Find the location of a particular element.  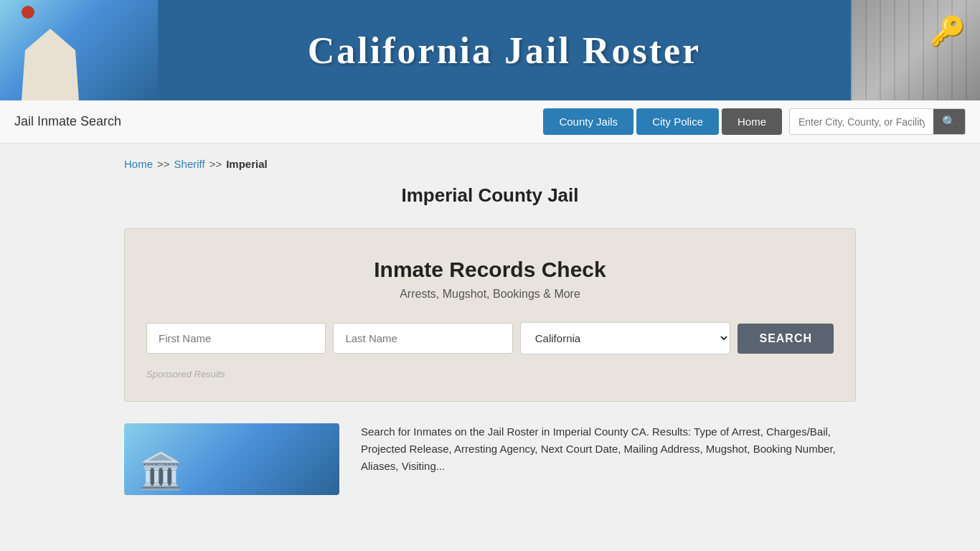

breadcrumb-current: Imperial is located at coordinates (247, 164).